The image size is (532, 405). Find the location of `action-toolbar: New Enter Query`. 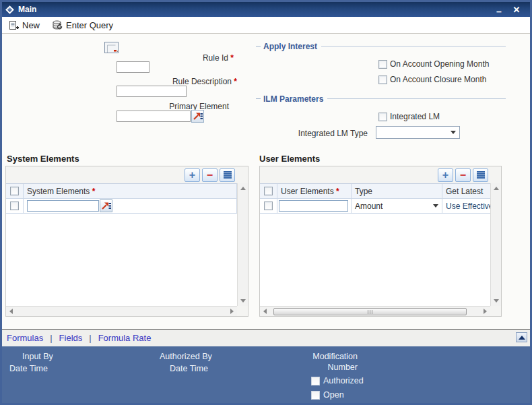

action-toolbar: New Enter Query is located at coordinates (266, 26).